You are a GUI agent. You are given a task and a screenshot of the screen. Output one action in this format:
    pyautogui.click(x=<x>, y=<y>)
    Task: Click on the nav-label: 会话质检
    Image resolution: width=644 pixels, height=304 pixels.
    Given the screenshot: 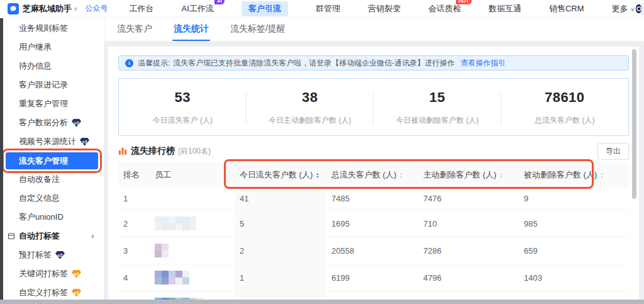 What is the action you would take?
    pyautogui.click(x=445, y=9)
    